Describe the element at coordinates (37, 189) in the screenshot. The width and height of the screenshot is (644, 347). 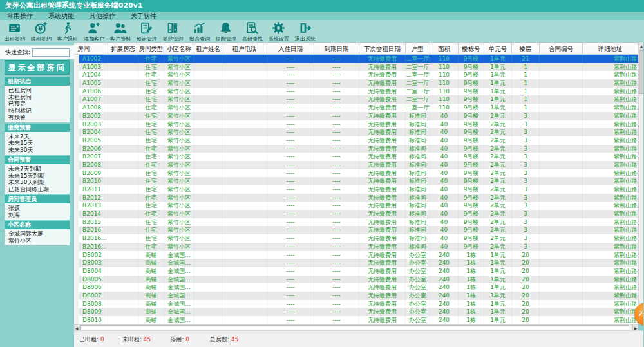
I see `sidebar-item: 已超合同终止期` at that location.